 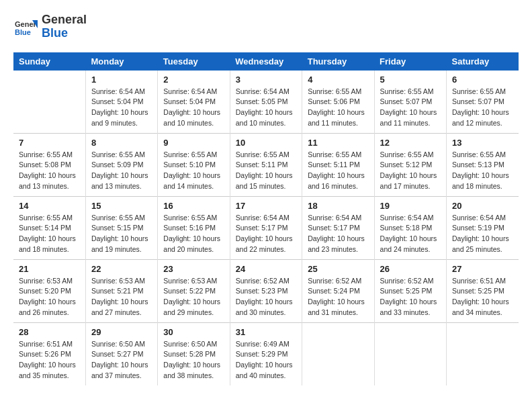 What do you see at coordinates (193, 234) in the screenshot?
I see `day-info: Sunrise: 6:55 AM Sunset: 5:16 PM Dayligh…` at bounding box center [193, 234].